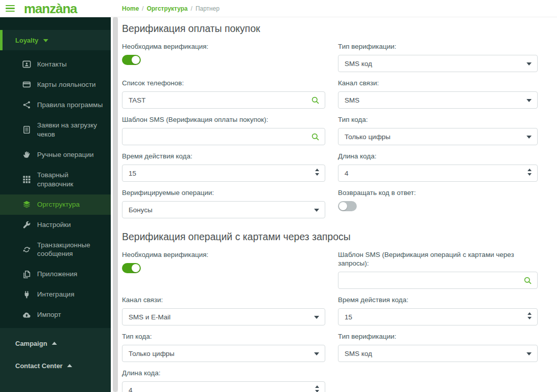 Image resolution: width=557 pixels, height=392 pixels. What do you see at coordinates (55, 64) in the screenshot?
I see `sidebar-item-contacts: Контакты` at bounding box center [55, 64].